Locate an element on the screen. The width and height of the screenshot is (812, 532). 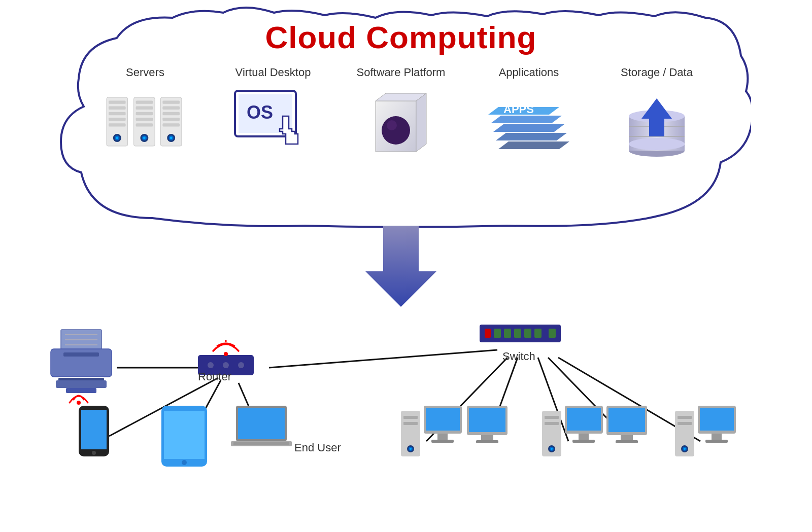
servers-icon is located at coordinates (145, 124).